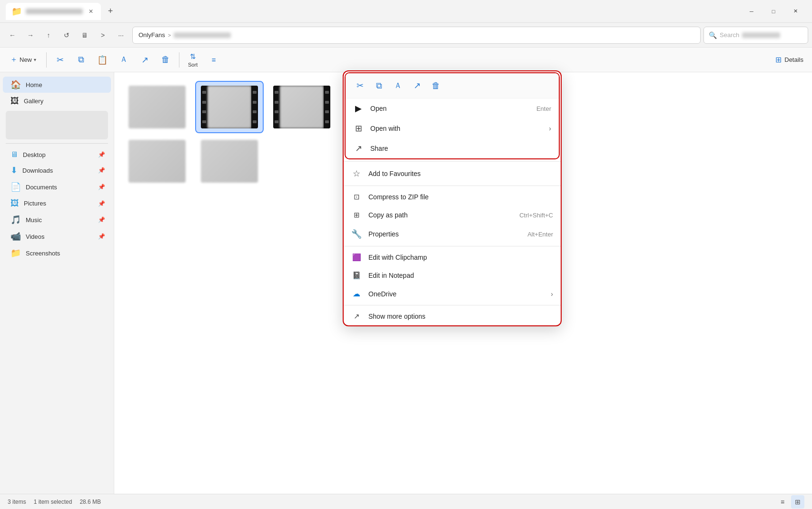  I want to click on documents-pin-icon: 📌, so click(102, 187).